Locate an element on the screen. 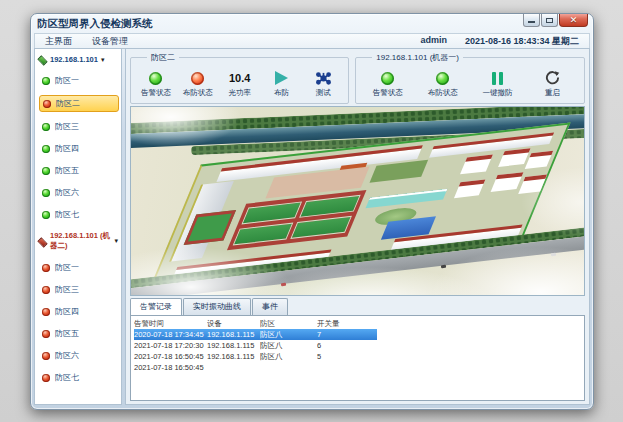  zone-label: 防区四 is located at coordinates (67, 148).